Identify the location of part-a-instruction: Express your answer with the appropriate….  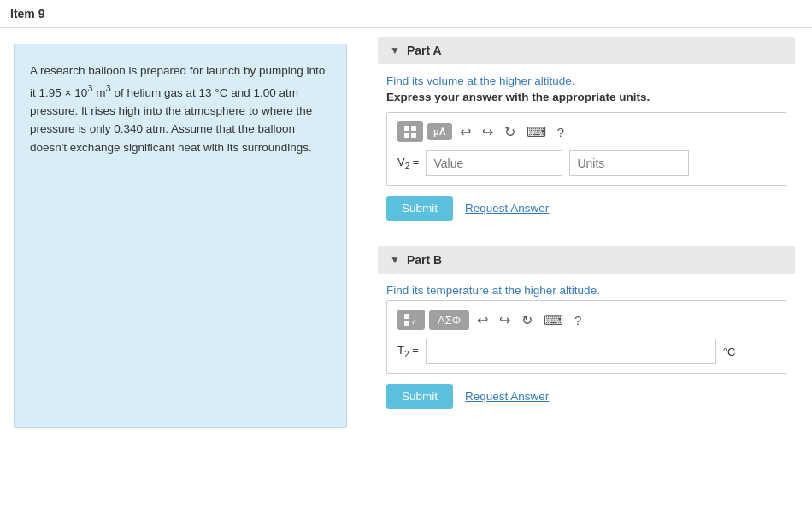
(586, 97).